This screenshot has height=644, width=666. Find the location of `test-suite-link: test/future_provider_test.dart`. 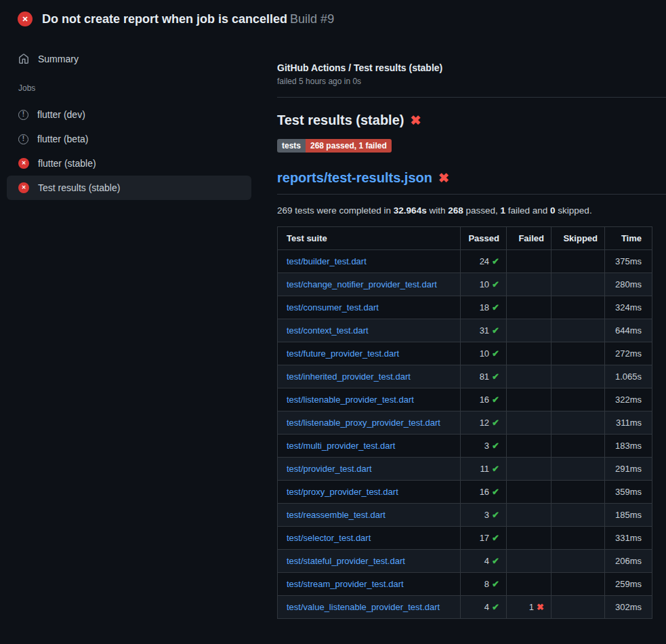

test-suite-link: test/future_provider_test.dart is located at coordinates (343, 354).